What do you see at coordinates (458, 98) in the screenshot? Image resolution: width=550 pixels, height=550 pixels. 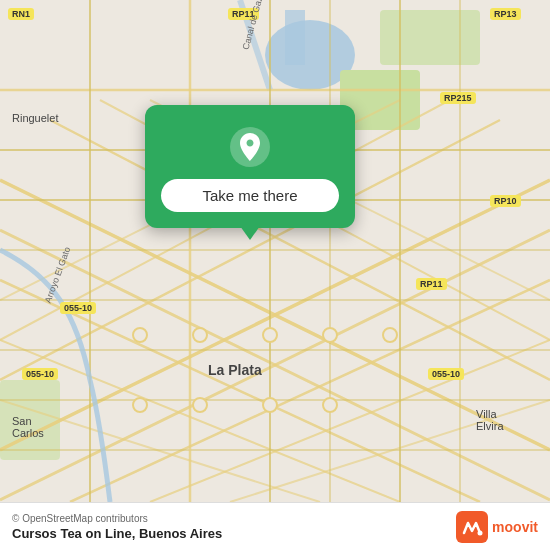 I see `road-label-rp215: RP215` at bounding box center [458, 98].